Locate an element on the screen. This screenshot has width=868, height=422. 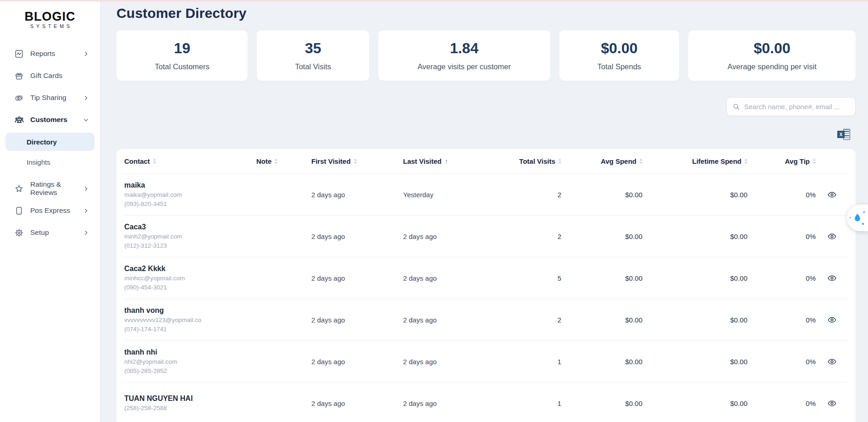
sidebar-item-setup: Setup is located at coordinates (50, 233).